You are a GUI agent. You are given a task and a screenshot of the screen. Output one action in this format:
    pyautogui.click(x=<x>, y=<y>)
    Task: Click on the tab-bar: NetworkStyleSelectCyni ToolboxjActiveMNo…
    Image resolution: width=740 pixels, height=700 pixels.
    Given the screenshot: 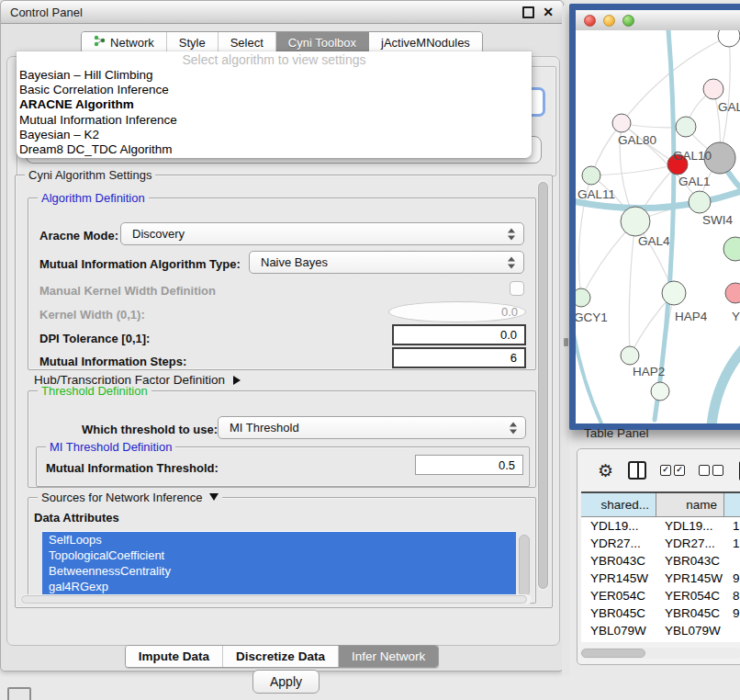 What is the action you would take?
    pyautogui.click(x=282, y=42)
    